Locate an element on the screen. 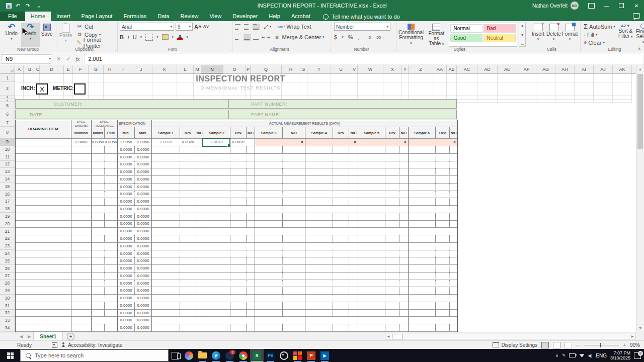 The width and height of the screenshot is (644, 362). borders-icon is located at coordinates (149, 37).